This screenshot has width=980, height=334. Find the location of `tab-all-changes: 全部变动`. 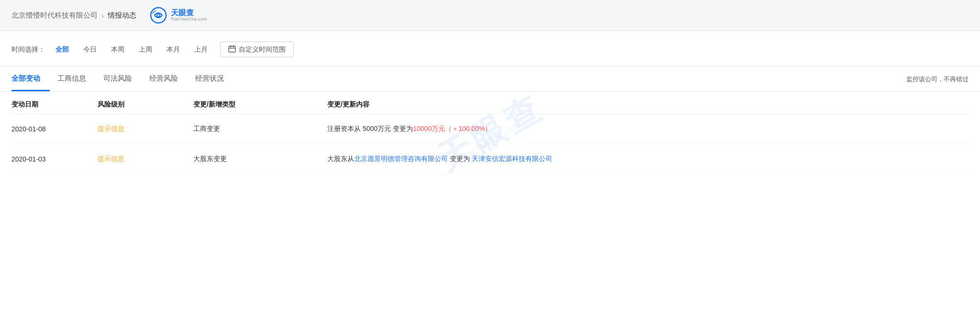

tab-all-changes: 全部变动 is located at coordinates (31, 79).